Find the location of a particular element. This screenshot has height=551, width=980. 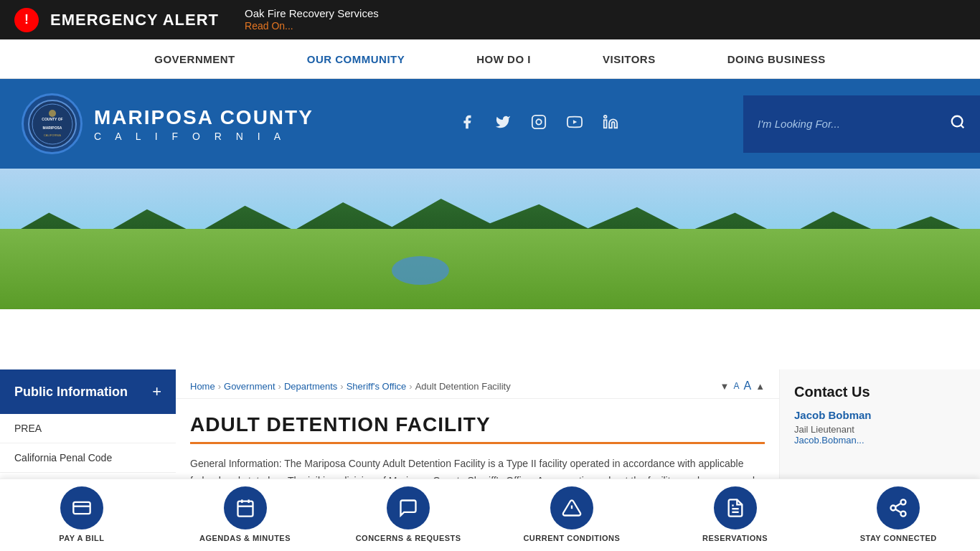

page-title: ADULT DETENTION FACILITY is located at coordinates (478, 429).